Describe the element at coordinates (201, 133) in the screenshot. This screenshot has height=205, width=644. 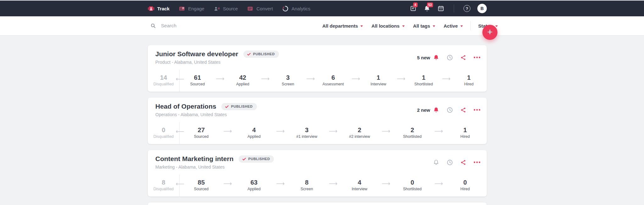
I see `pipeline-stage: 27Sourced` at that location.